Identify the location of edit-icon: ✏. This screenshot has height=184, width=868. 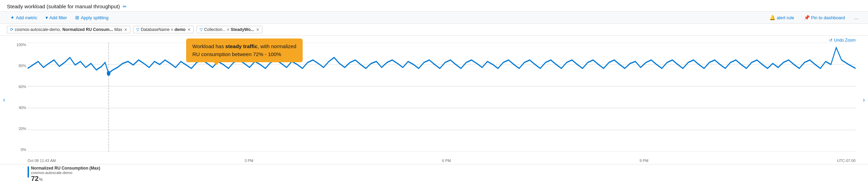
(125, 7).